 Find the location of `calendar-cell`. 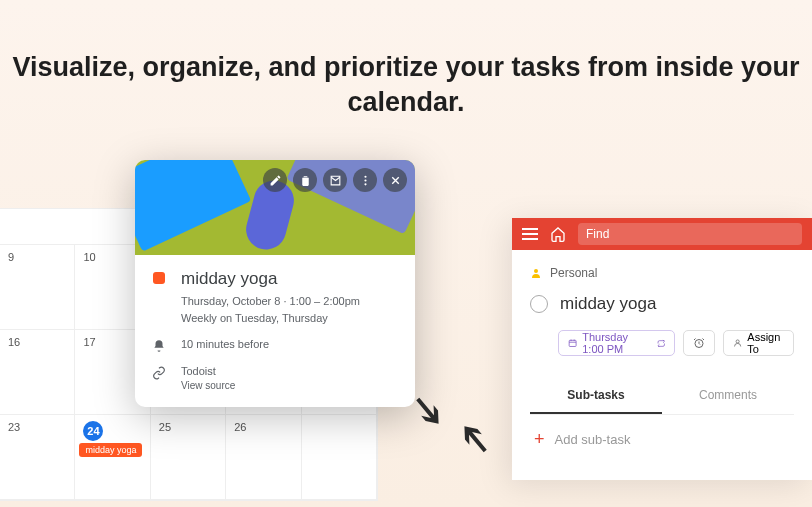

calendar-cell is located at coordinates (340, 458).